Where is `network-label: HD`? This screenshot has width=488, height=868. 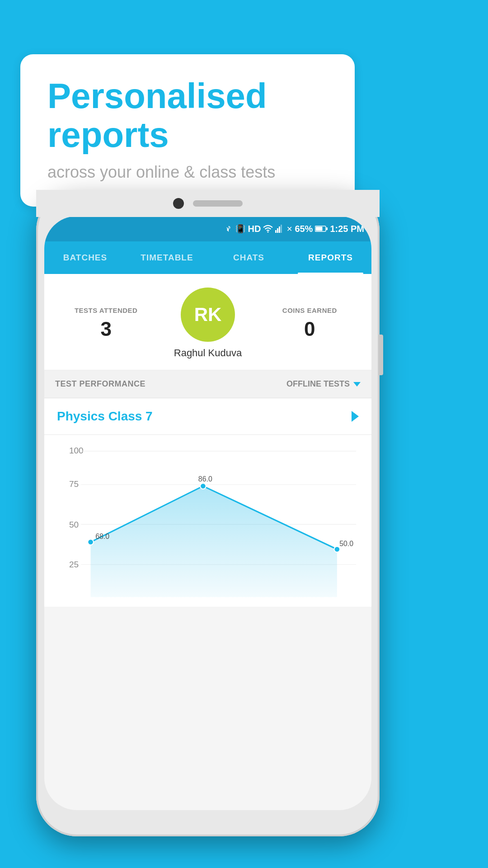
network-label: HD is located at coordinates (254, 229).